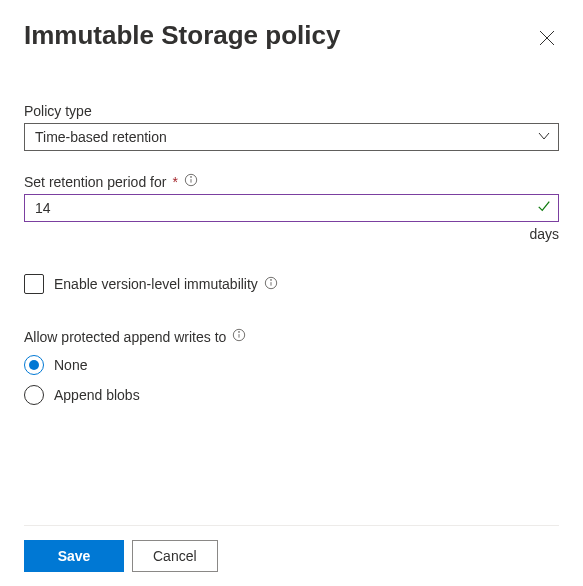 The height and width of the screenshot is (586, 583). Describe the element at coordinates (547, 40) in the screenshot. I see `close-button` at that location.